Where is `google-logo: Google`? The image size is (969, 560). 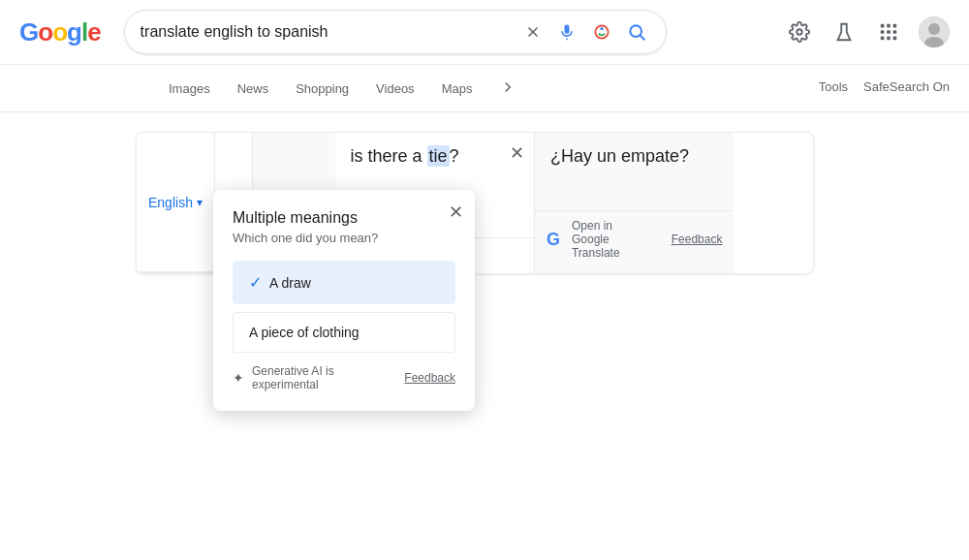
google-logo: Google is located at coordinates (60, 33).